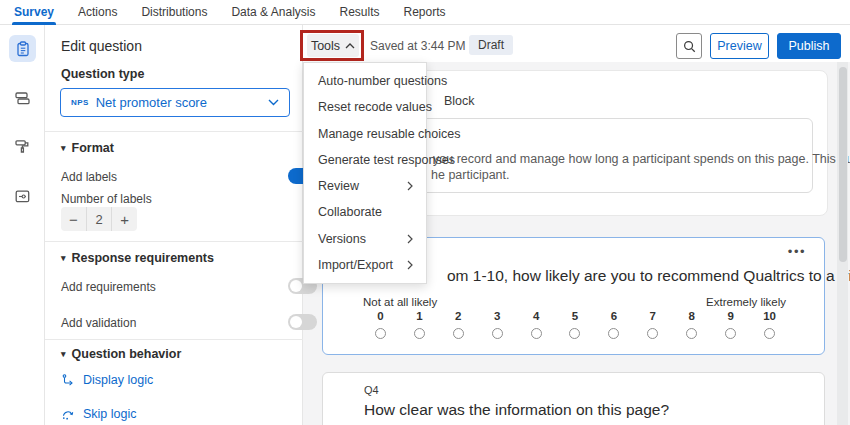 This screenshot has width=850, height=425. Describe the element at coordinates (576, 324) in the screenshot. I see `nps-scale-option-5: 5` at that location.